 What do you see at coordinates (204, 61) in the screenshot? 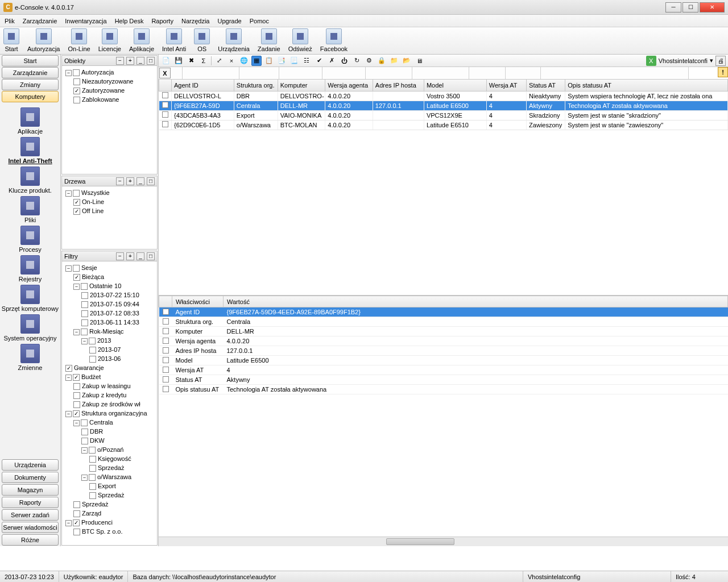
I see `tb-sigma-icon: Σ` at bounding box center [204, 61].